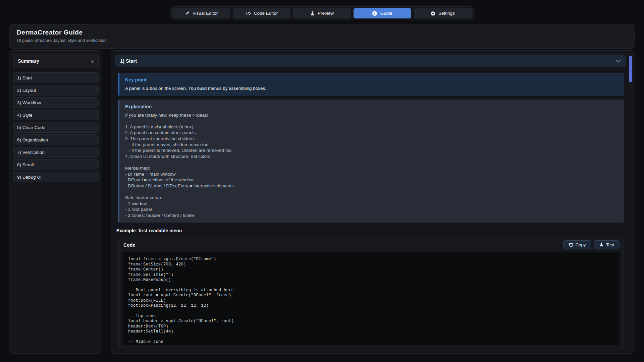  What do you see at coordinates (577, 245) in the screenshot?
I see `copy-button: Copy` at bounding box center [577, 245].